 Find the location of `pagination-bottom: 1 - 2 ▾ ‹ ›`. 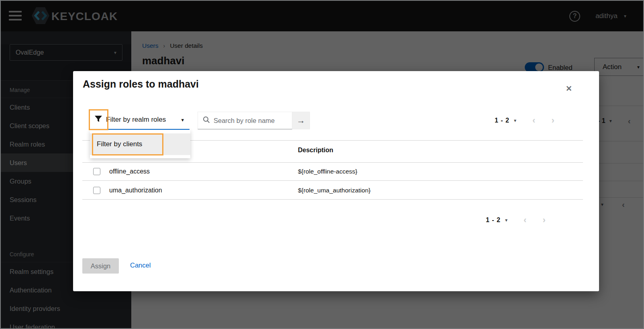

pagination-bottom: 1 - 2 ▾ ‹ › is located at coordinates (516, 220).